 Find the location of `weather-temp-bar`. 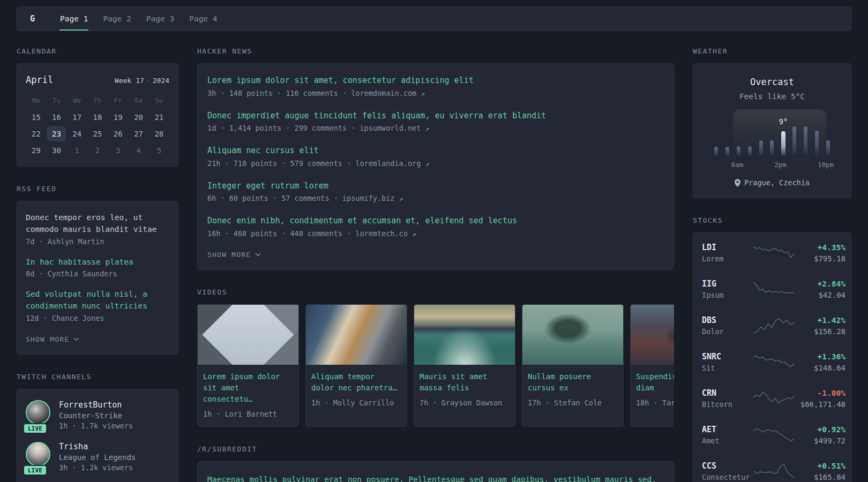

weather-temp-bar is located at coordinates (772, 148).